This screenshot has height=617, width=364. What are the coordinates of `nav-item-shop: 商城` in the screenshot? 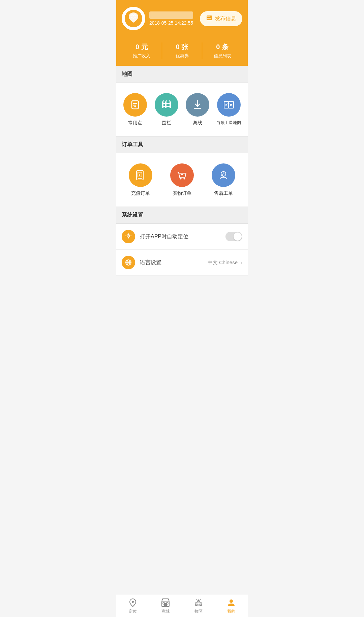 It's located at (166, 606).